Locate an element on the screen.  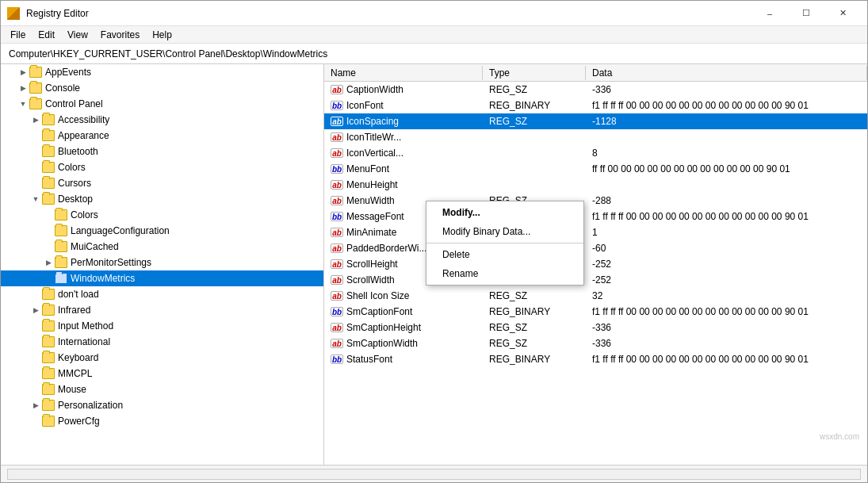
tree-item-mouse: Mouse is located at coordinates (162, 389).